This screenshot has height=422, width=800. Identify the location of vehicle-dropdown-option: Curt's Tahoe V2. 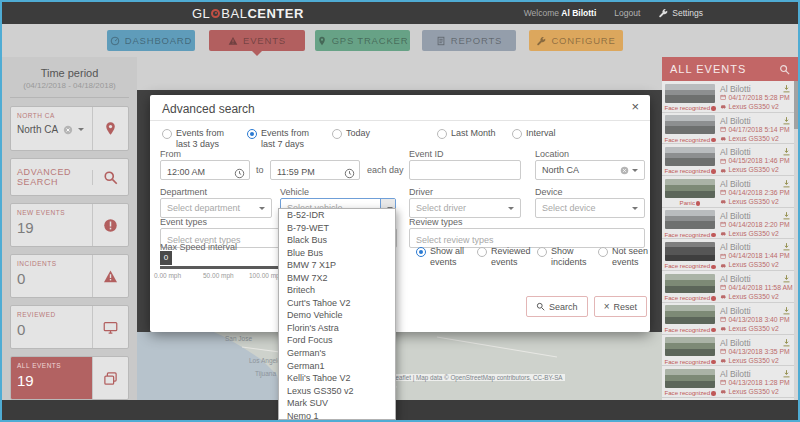
(337, 304).